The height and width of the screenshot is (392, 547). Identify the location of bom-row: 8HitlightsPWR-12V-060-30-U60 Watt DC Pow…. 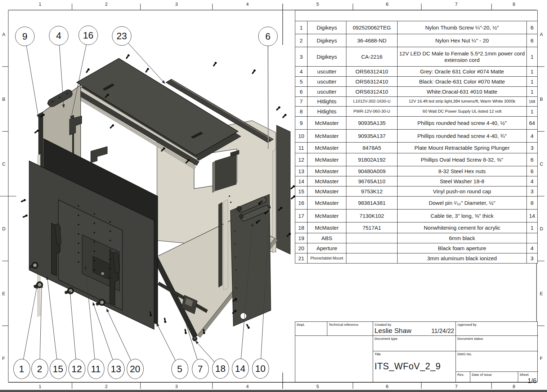
(416, 111).